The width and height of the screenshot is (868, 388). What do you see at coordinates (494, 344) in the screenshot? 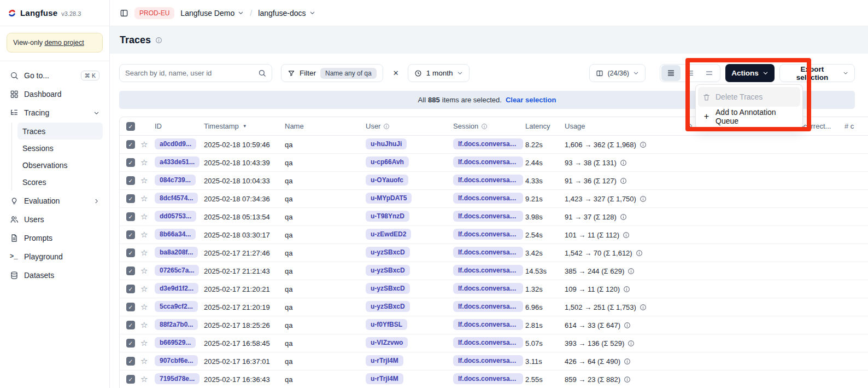
I see `table-row: ✓ ☆ b669529... 2025-02-17 16:58:45 qa u-…` at bounding box center [494, 344].